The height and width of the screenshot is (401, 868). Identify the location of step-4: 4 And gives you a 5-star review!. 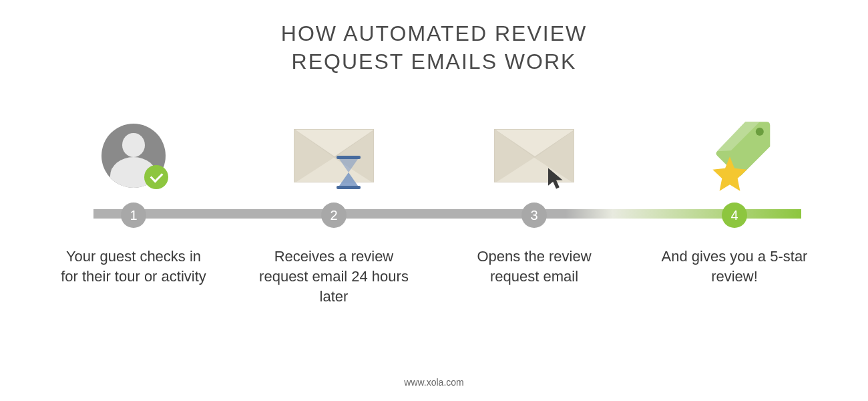
(734, 216).